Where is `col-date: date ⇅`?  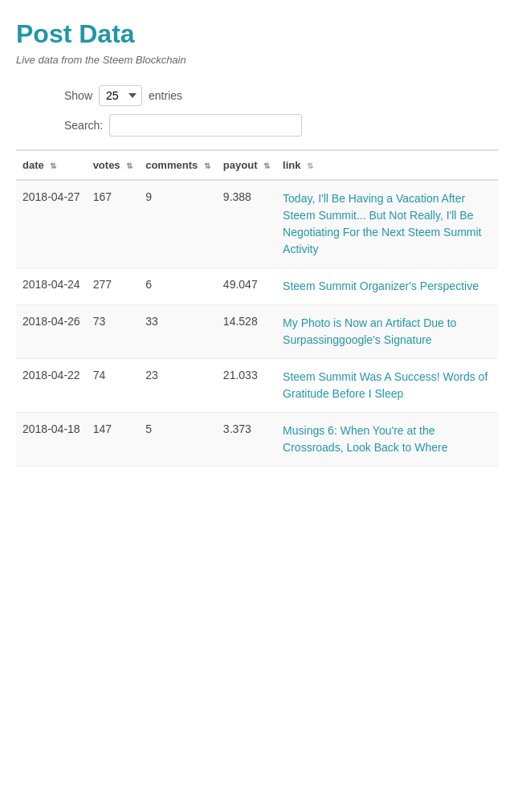 col-date: date ⇅ is located at coordinates (51, 165).